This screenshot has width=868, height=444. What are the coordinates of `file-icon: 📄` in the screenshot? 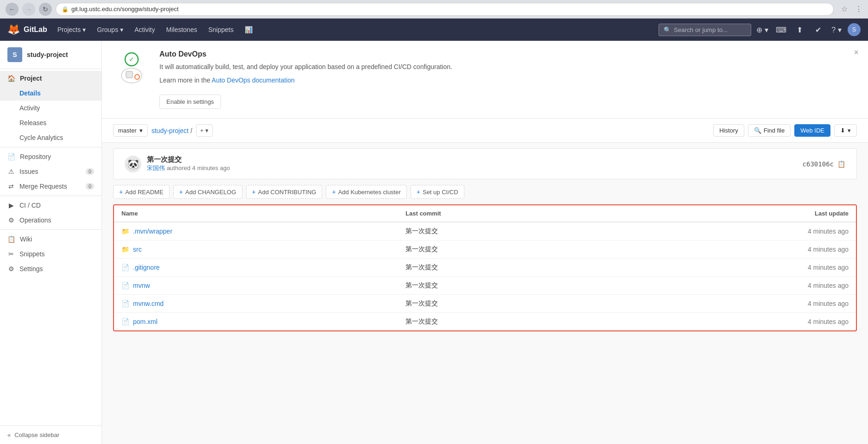 It's located at (125, 322).